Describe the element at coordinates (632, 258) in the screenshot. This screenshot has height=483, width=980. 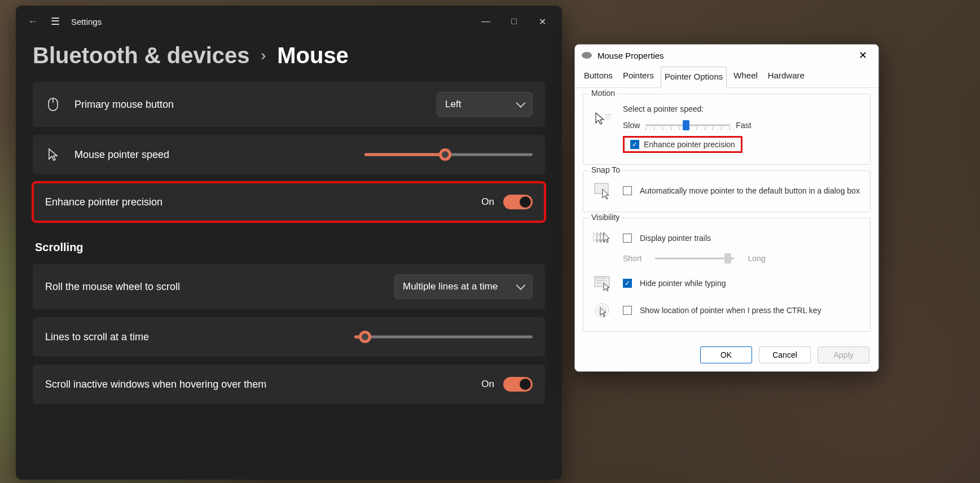
I see `short-label: Short` at that location.